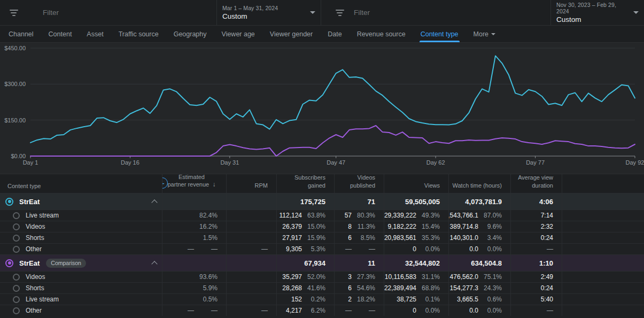  What do you see at coordinates (332, 141) in the screenshot?
I see `comparison-period-line` at bounding box center [332, 141].